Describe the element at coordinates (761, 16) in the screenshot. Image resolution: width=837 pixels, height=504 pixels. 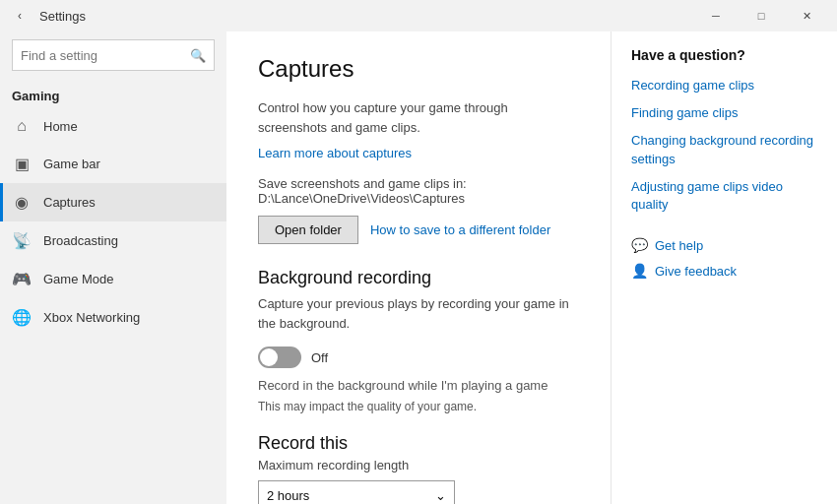
I see `maximize-button: □` at that location.